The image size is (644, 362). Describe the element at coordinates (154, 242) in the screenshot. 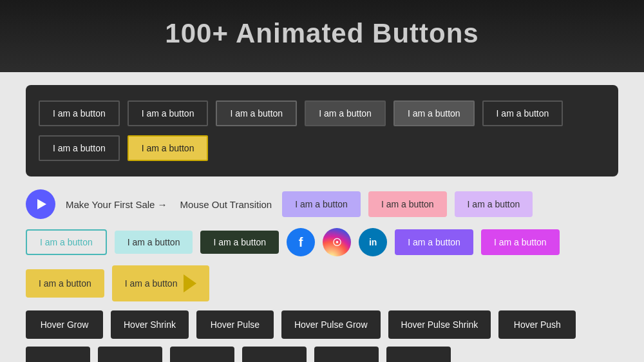

I see `light-teal-label: I am a button` at that location.